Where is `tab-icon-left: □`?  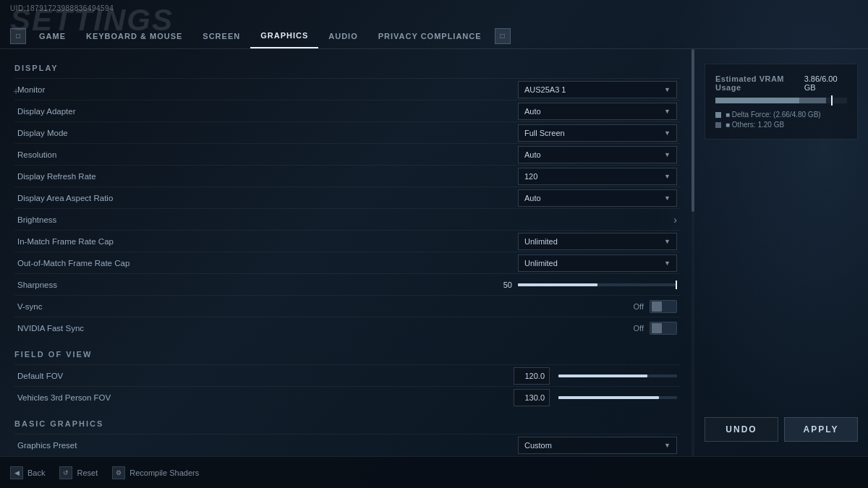 tab-icon-left: □ is located at coordinates (18, 36).